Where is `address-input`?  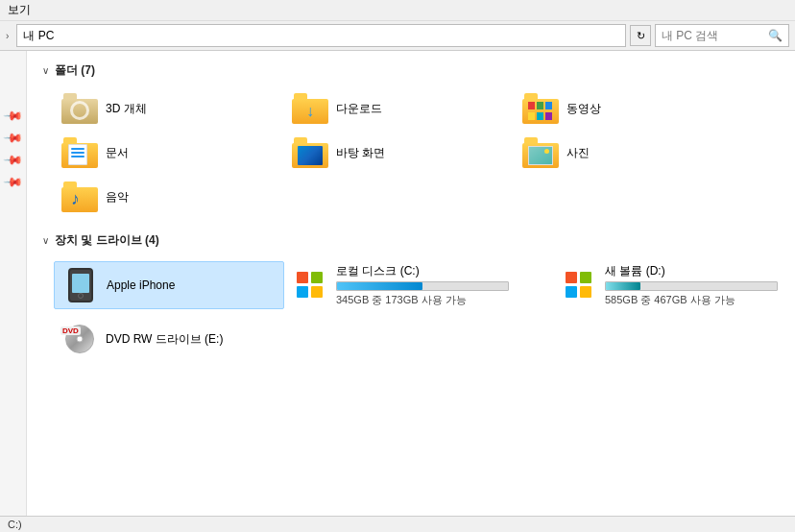 address-input is located at coordinates (321, 36).